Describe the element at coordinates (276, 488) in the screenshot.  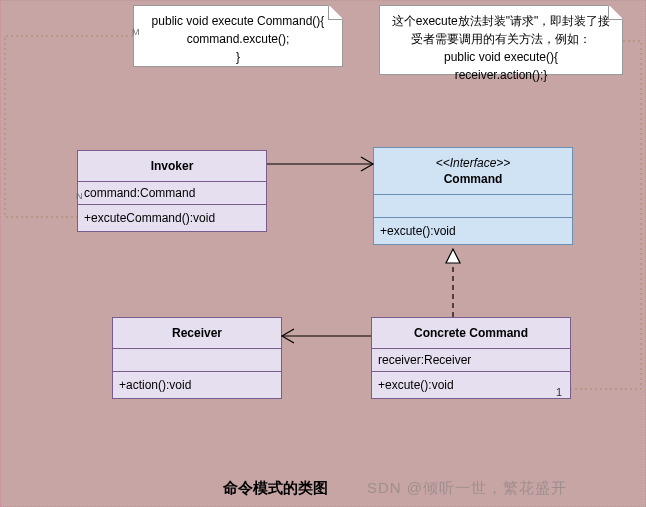
I see `diagram-caption: 命令模式的类图` at that location.